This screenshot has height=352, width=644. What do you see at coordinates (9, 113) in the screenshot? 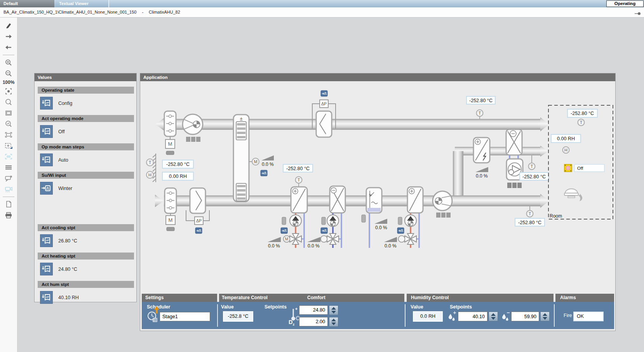
I see `window-view-icon` at bounding box center [9, 113].